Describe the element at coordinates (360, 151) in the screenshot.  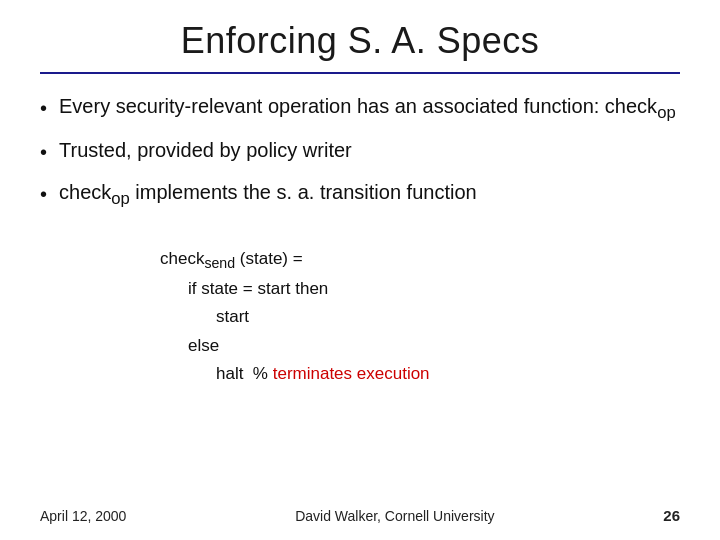
I see `list-item: • Trusted, provided by policy writer` at that location.